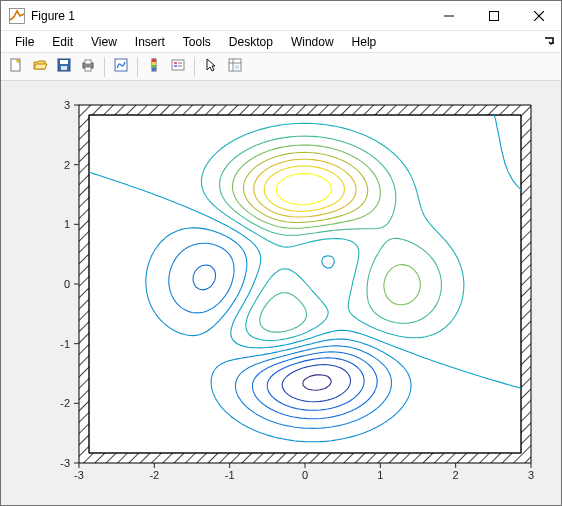 This screenshot has width=562, height=506. Describe the element at coordinates (121, 67) in the screenshot. I see `link-plot-button` at that location.